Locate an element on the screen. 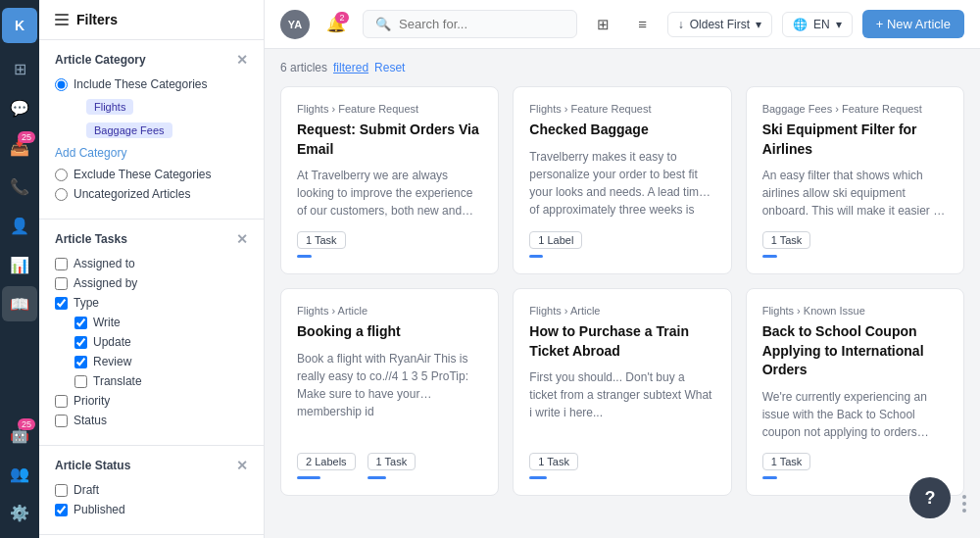  sort-button: ↓ Oldest First ▾ is located at coordinates (719, 24).